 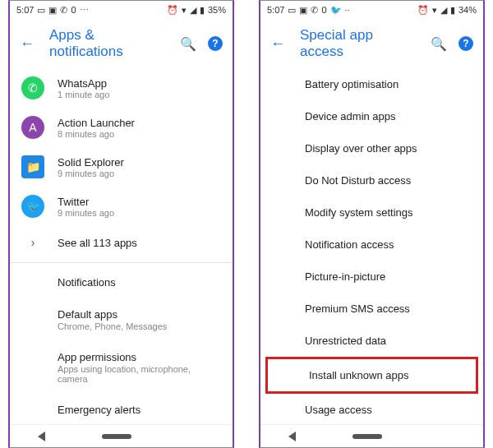 I want to click on setting-subtitle: Chrome, Phone, Messages, so click(x=140, y=326).